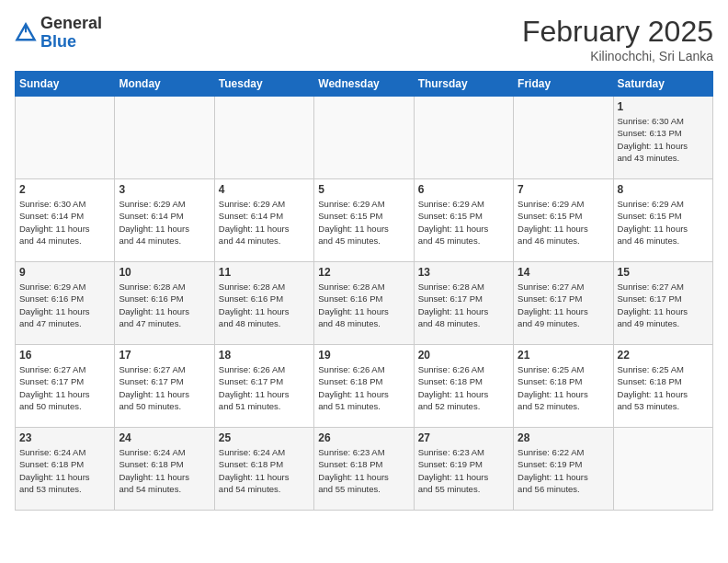  What do you see at coordinates (364, 85) in the screenshot?
I see `weekday-header-wednesday: Wednesday` at bounding box center [364, 85].